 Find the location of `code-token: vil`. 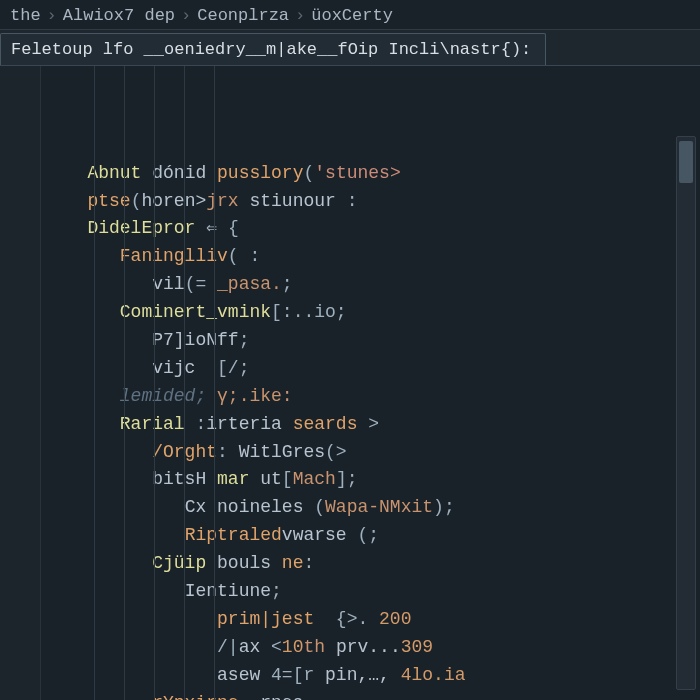

code-token: vil is located at coordinates (168, 284).